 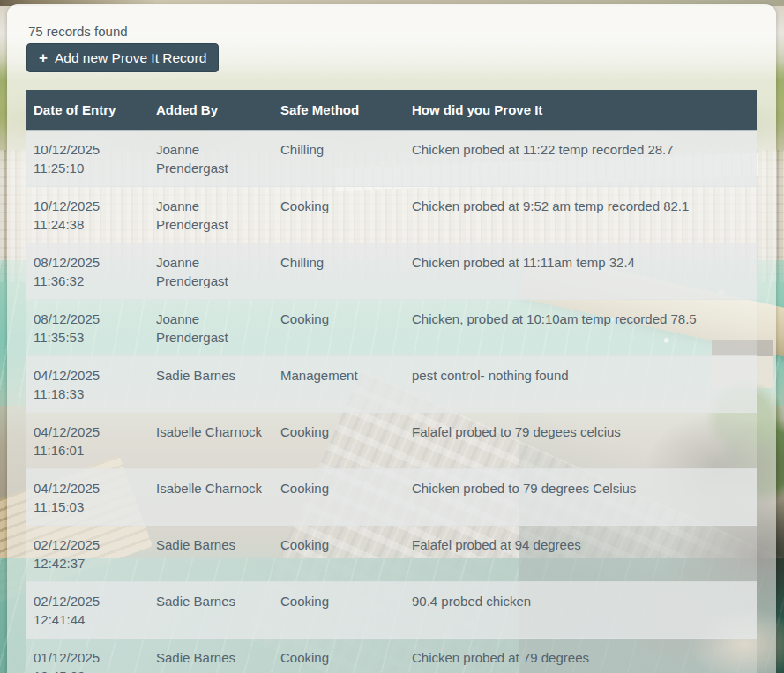 What do you see at coordinates (88, 506) in the screenshot?
I see `entry-time: 11:15:03` at bounding box center [88, 506].